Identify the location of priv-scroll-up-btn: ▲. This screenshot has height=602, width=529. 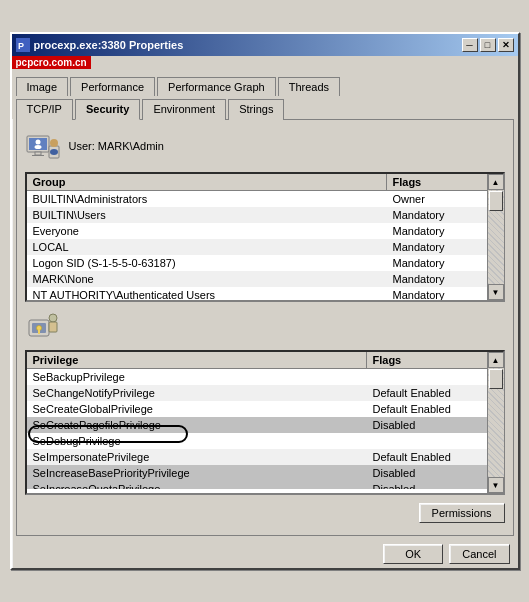
(496, 360).